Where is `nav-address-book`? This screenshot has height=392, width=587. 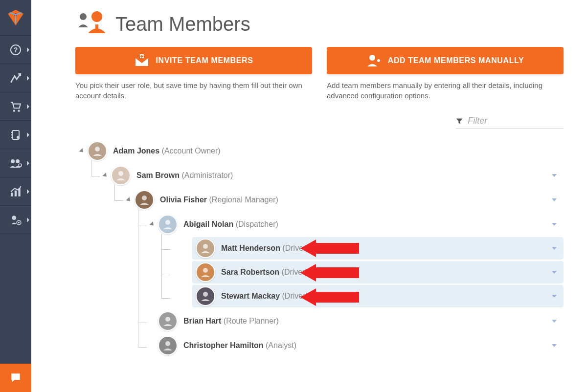 nav-address-book is located at coordinates (16, 134).